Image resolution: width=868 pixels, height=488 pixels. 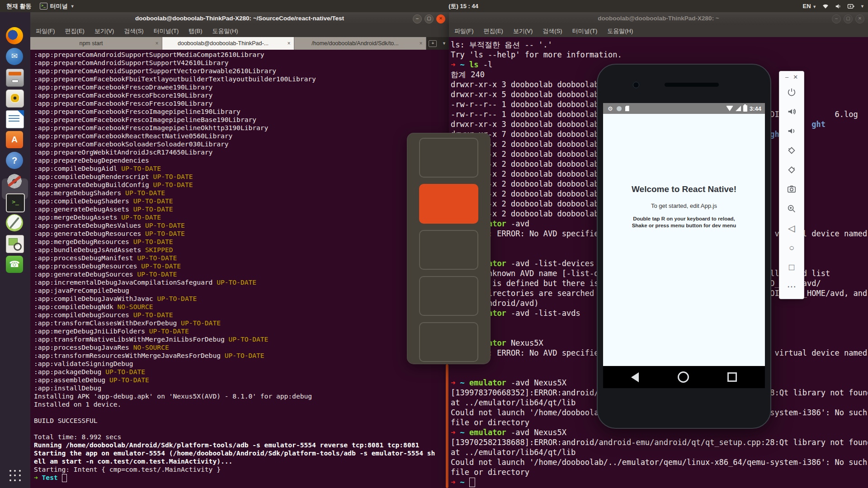 I want to click on home-button: ○, so click(x=792, y=248).